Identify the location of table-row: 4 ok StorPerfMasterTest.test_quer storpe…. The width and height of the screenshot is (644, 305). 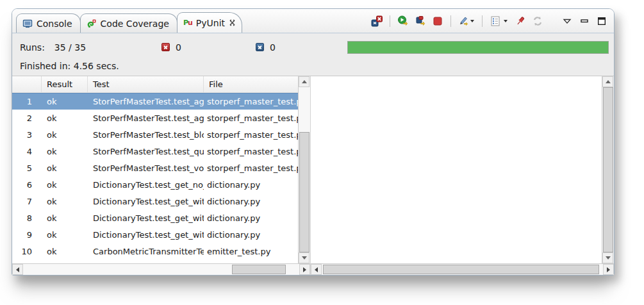
(155, 151).